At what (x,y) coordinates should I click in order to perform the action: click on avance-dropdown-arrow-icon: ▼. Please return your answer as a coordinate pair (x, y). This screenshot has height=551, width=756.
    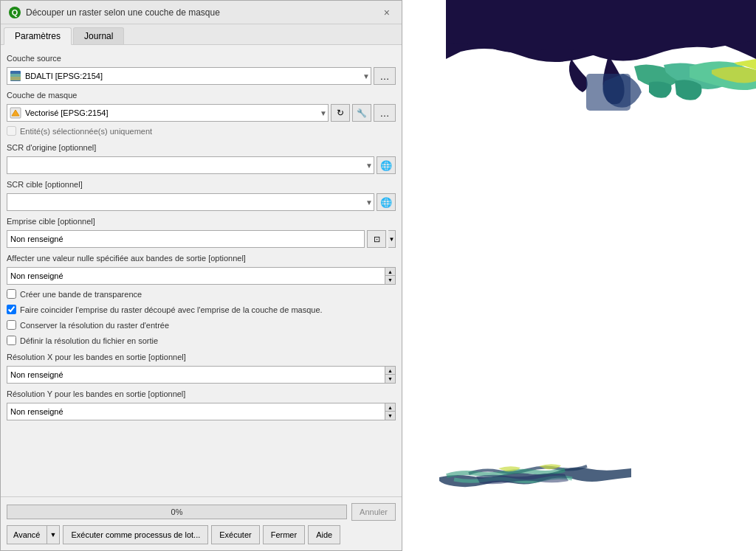
    Looking at the image, I should click on (53, 535).